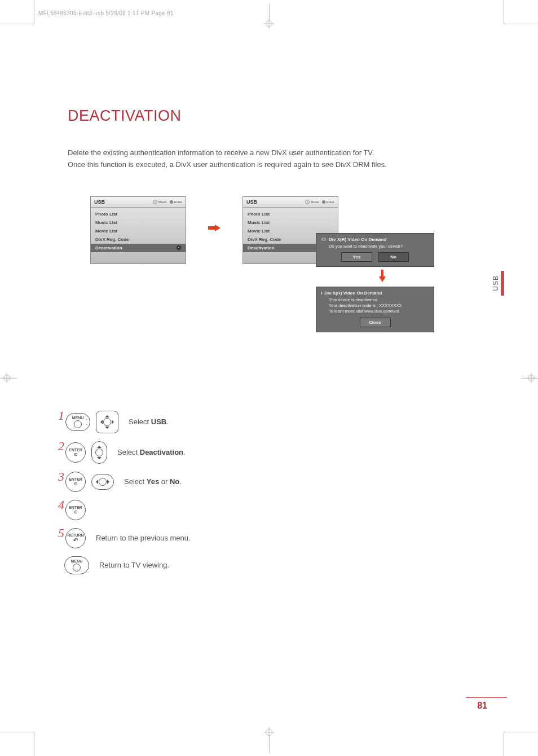  I want to click on side-tab-label: USB, so click(496, 283).